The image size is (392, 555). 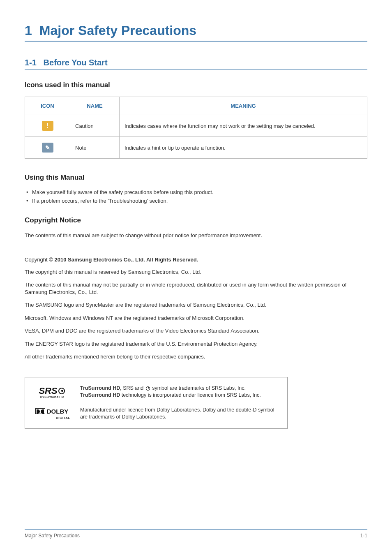 What do you see at coordinates (196, 534) in the screenshot?
I see `page-footer: Major Safety Precautions 1-1` at bounding box center [196, 534].